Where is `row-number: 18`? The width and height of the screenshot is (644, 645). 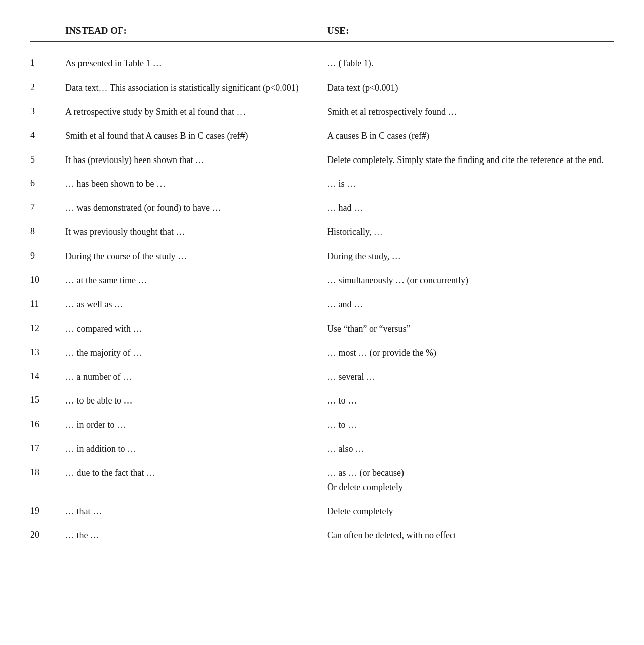 row-number: 18 is located at coordinates (48, 472).